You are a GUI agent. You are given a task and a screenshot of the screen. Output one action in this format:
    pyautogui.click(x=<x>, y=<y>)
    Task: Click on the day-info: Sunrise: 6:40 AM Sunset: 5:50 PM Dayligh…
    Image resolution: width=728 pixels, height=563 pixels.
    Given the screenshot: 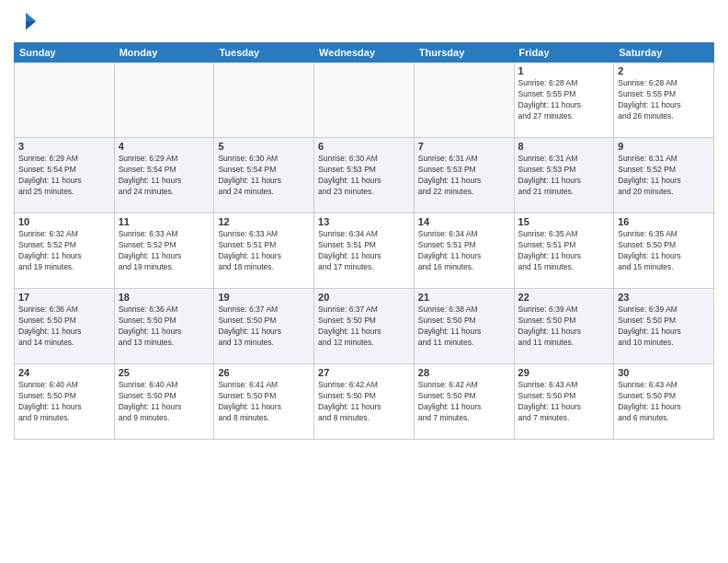 What is the action you would take?
    pyautogui.click(x=165, y=402)
    